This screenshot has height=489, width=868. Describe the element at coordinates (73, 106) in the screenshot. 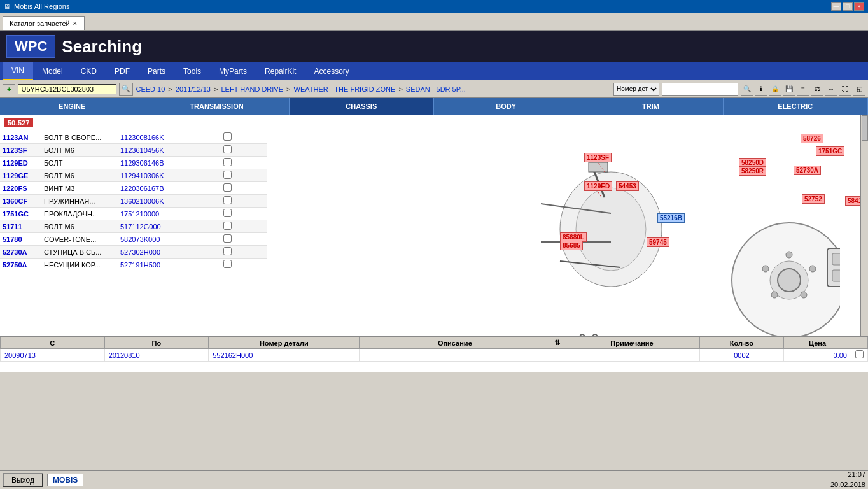

I see `cat-tab-engine: ENGINE` at that location.